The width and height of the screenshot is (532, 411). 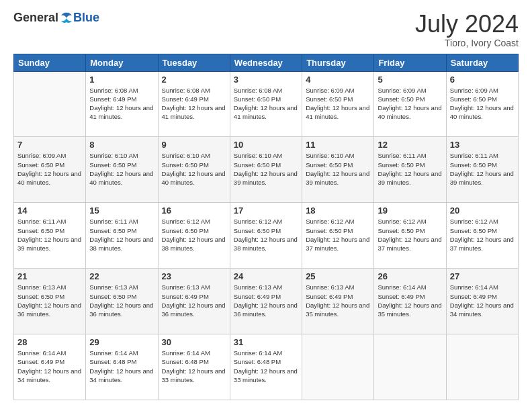 I want to click on calendar-cell: 31Sunrise: 6:14 AM Sunset: 6:48 PM Dayli…, so click(x=266, y=367).